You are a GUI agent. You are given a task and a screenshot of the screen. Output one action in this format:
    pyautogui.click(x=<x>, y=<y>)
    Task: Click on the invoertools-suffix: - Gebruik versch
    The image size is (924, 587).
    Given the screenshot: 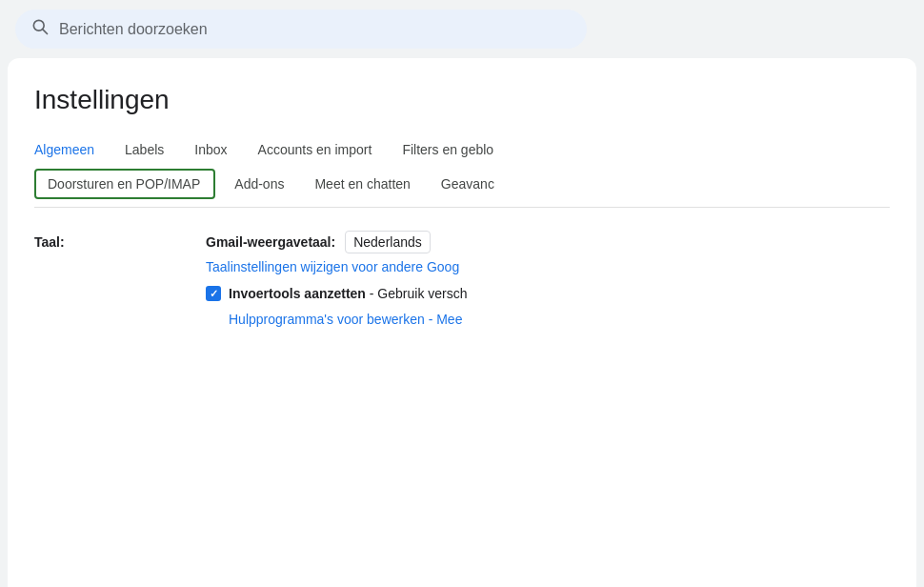 What is the action you would take?
    pyautogui.click(x=417, y=294)
    